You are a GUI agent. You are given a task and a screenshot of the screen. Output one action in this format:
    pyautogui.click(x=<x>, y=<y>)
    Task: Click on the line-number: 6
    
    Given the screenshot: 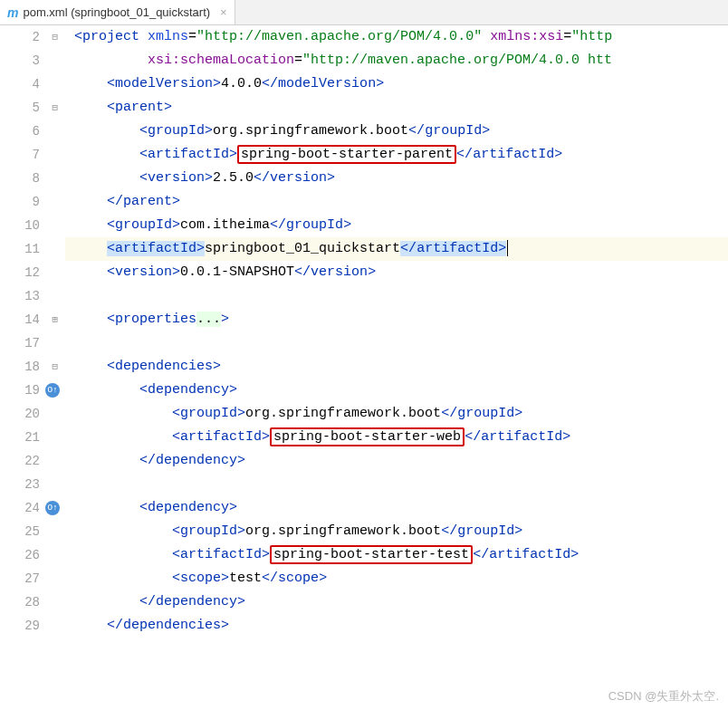 What is the action you would take?
    pyautogui.click(x=33, y=131)
    